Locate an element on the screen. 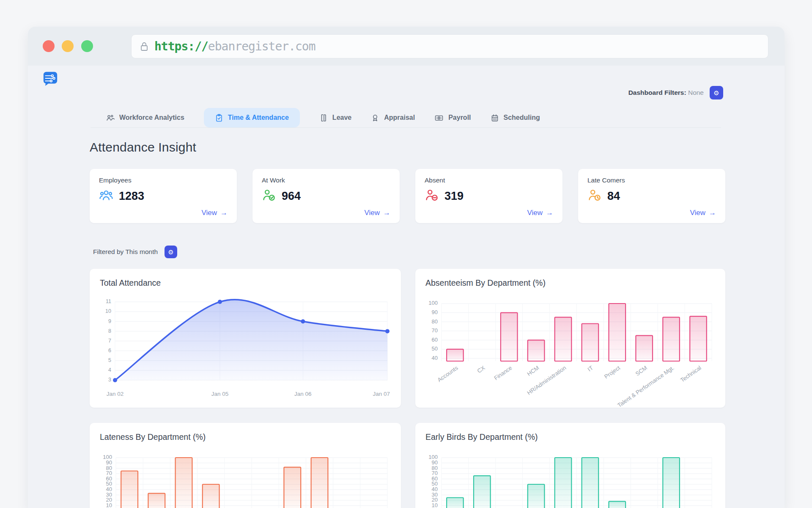 The height and width of the screenshot is (508, 812). tab-appraisal: Appraisal is located at coordinates (393, 118).